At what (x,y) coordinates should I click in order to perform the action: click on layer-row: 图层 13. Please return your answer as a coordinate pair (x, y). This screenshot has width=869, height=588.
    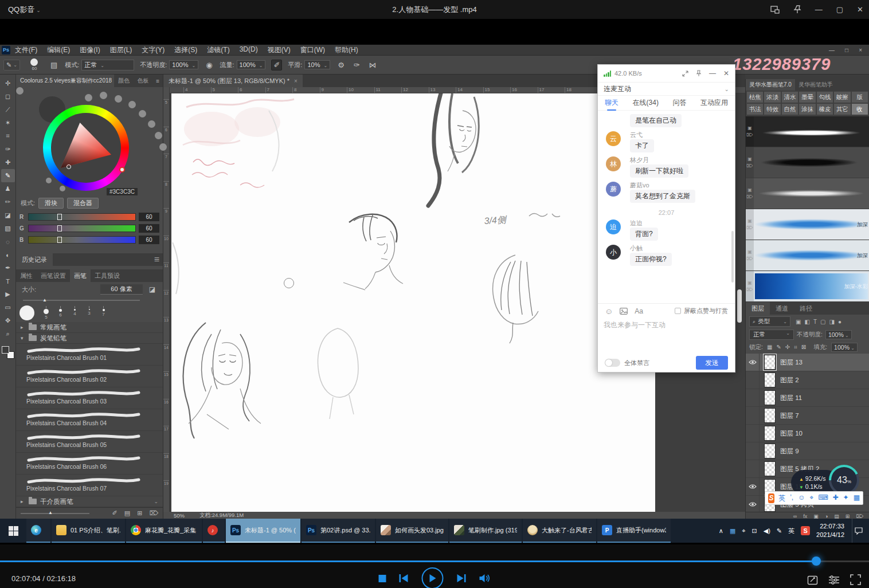
    Looking at the image, I should click on (807, 362).